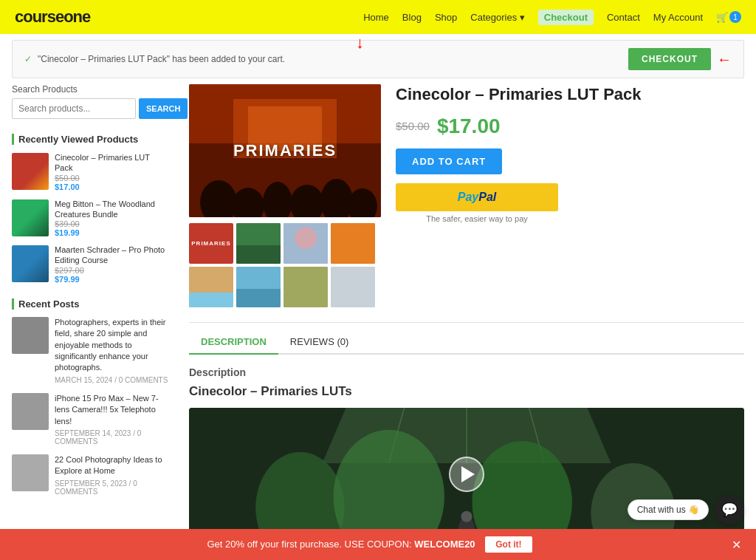  I want to click on rp-title-3: 22 Cool Photography Ideas to Explore at …, so click(112, 465).